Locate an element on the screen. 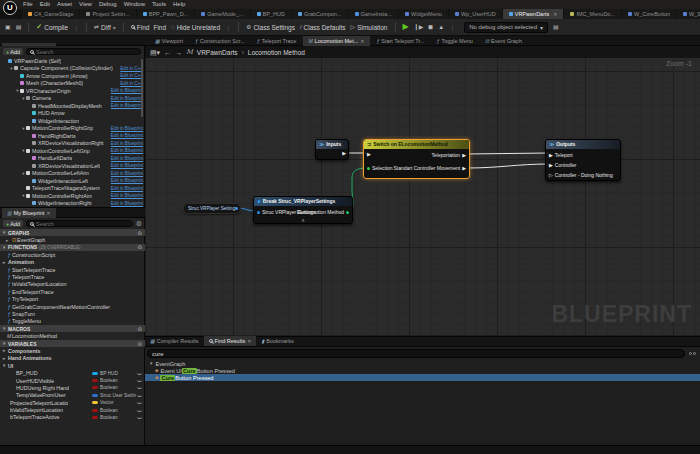 The width and height of the screenshot is (700, 454). browse-icon: ▤ is located at coordinates (19, 27).